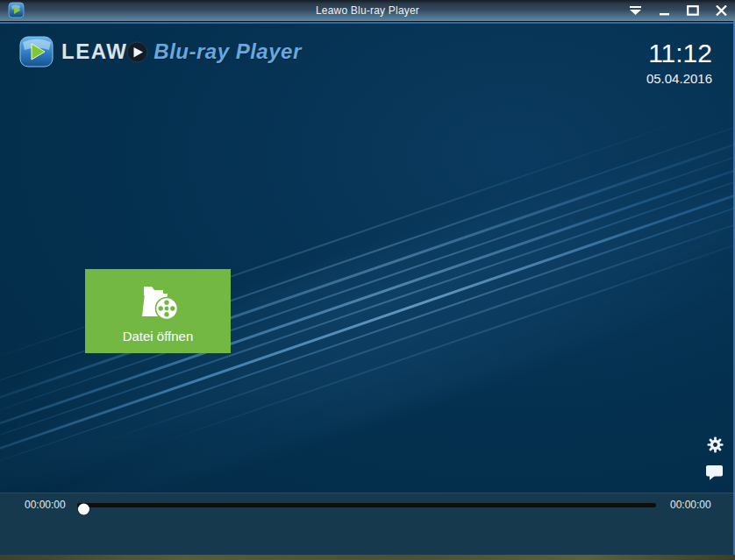 Image resolution: width=735 pixels, height=560 pixels. I want to click on clock: 11:12 05.04.2016, so click(679, 63).